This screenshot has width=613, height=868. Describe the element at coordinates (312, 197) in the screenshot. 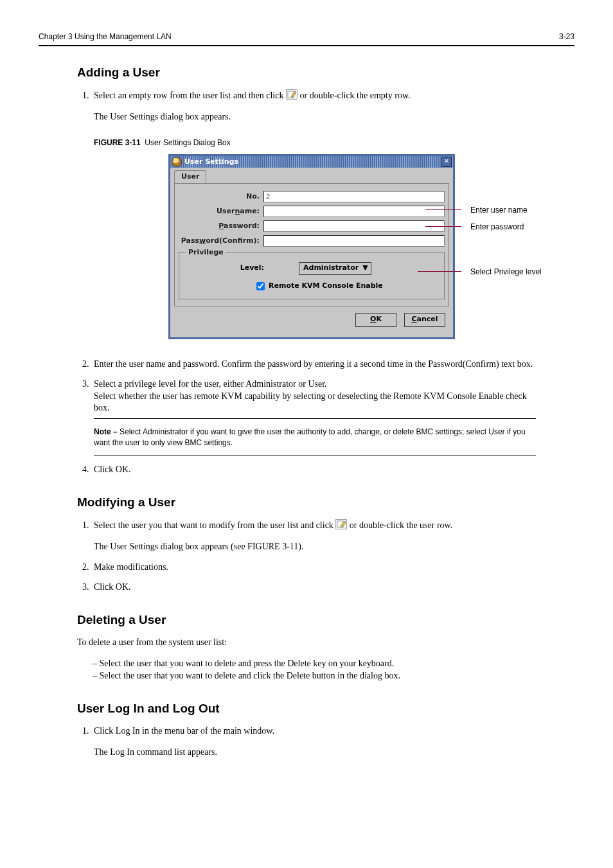

I see `field-no: No.` at that location.